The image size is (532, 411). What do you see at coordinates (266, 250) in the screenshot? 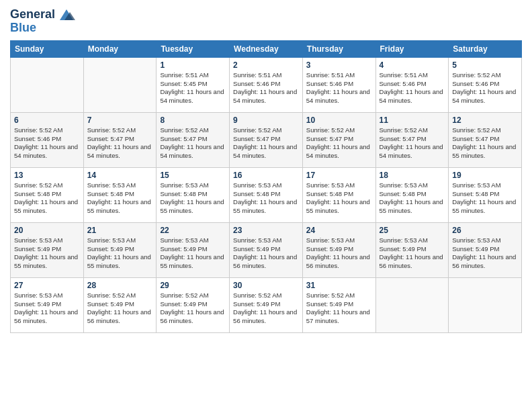
I see `calendar-cell: 23Sunrise: 5:53 AM Sunset: 5:49 PM Dayli…` at bounding box center [266, 250].